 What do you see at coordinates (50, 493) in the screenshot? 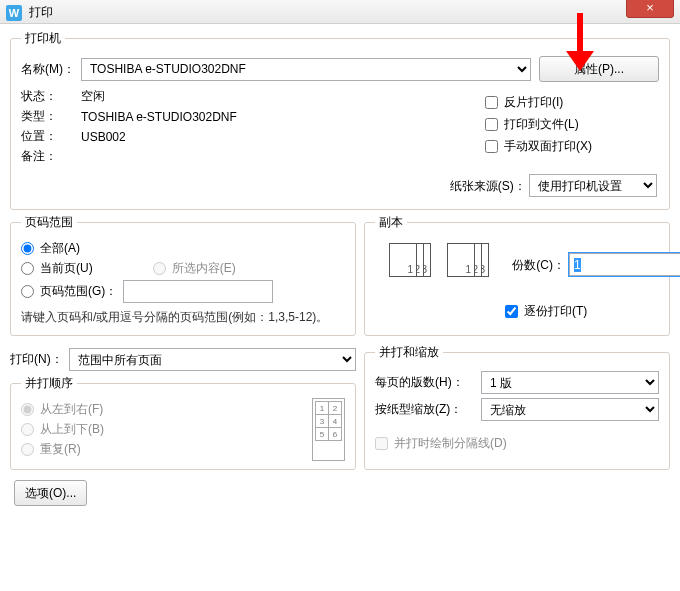
I see `options-button: 选项(O)...` at bounding box center [50, 493].